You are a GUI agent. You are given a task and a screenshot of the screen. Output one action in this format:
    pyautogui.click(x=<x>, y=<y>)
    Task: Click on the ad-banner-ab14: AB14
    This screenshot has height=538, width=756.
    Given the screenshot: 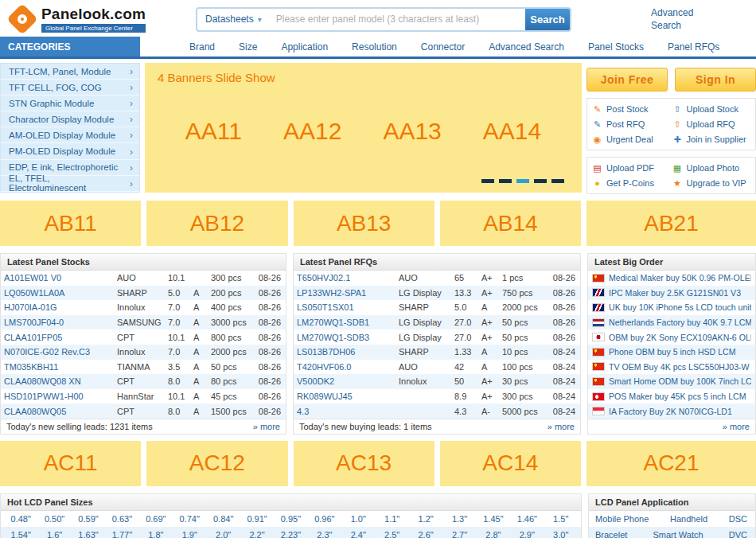 What is the action you would take?
    pyautogui.click(x=511, y=223)
    